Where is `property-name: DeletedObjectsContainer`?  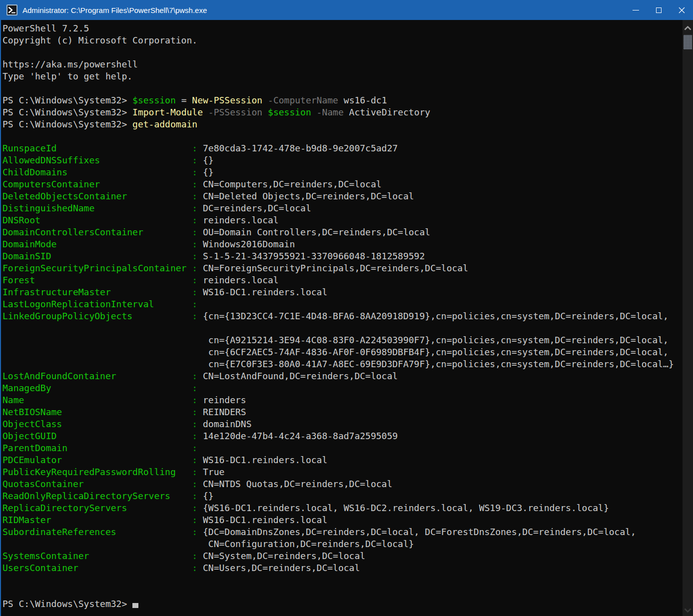 property-name: DeletedObjectsContainer is located at coordinates (94, 196).